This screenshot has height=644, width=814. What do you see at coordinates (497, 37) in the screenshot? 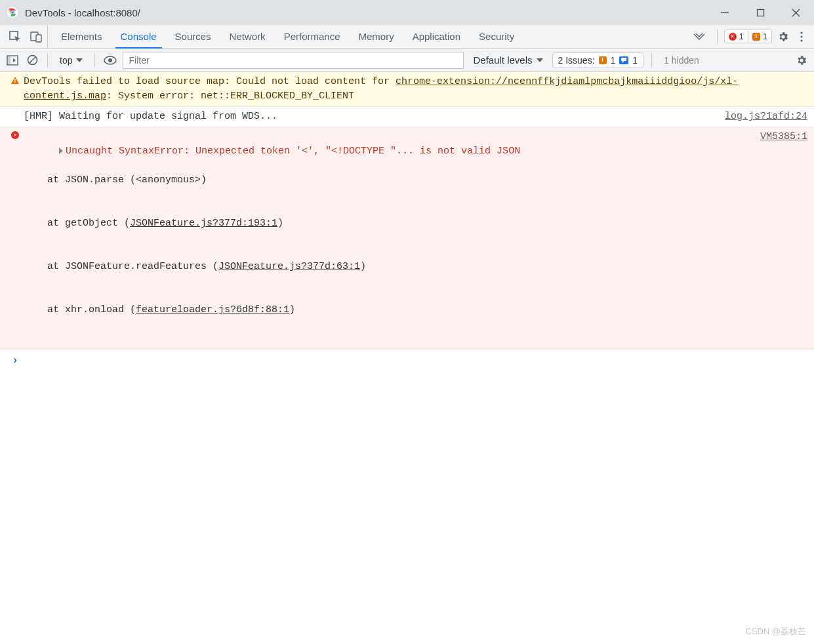
I see `tab-security: Security` at bounding box center [497, 37].